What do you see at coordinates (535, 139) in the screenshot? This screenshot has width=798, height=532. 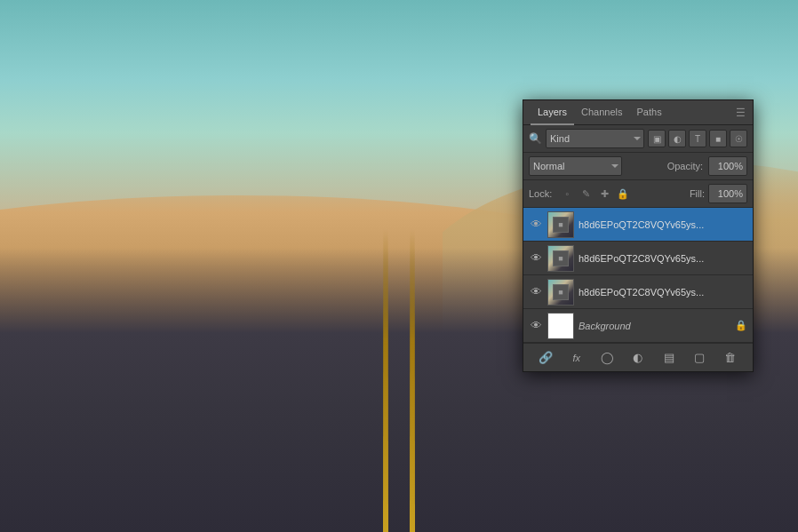 I see `search-icon: 🔍` at bounding box center [535, 139].